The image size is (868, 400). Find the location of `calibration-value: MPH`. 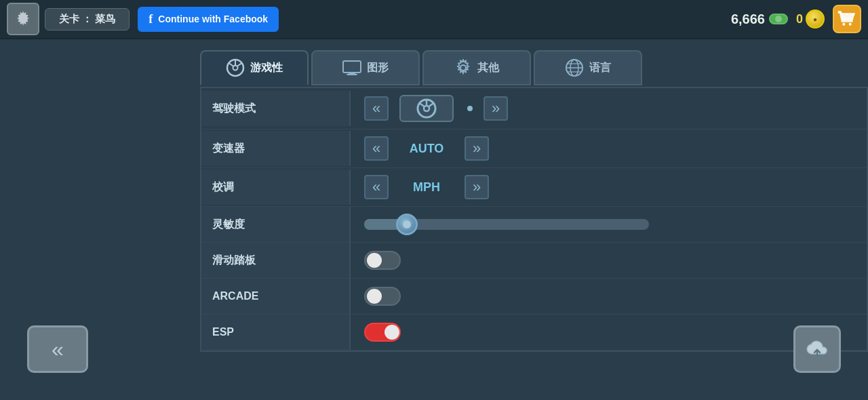

calibration-value: MPH is located at coordinates (427, 187).